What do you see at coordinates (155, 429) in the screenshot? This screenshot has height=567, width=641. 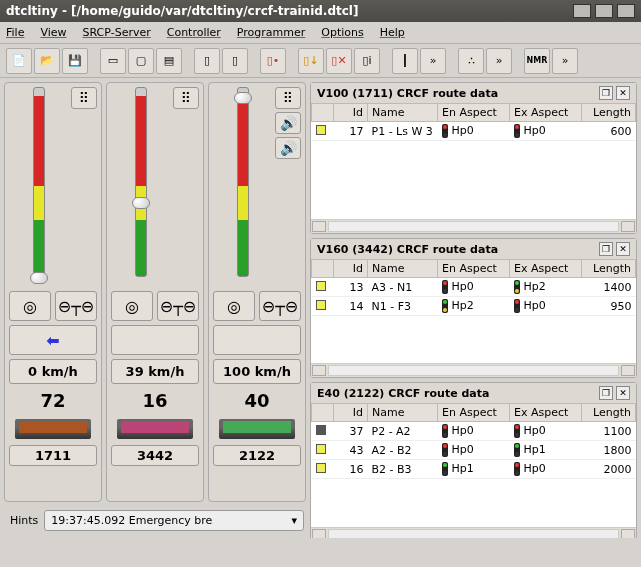 I see `loco-icon` at bounding box center [155, 429].